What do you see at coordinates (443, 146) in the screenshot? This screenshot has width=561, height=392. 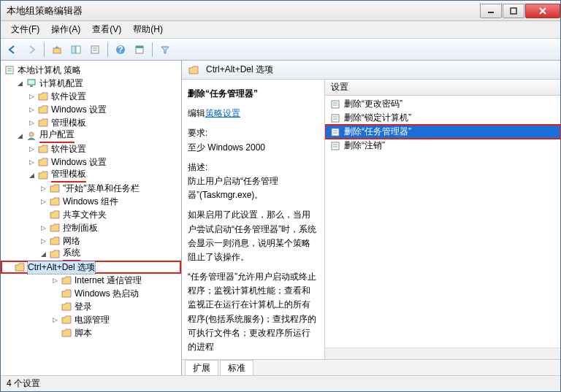 I see `list-item: 删除“注销”` at bounding box center [443, 146].